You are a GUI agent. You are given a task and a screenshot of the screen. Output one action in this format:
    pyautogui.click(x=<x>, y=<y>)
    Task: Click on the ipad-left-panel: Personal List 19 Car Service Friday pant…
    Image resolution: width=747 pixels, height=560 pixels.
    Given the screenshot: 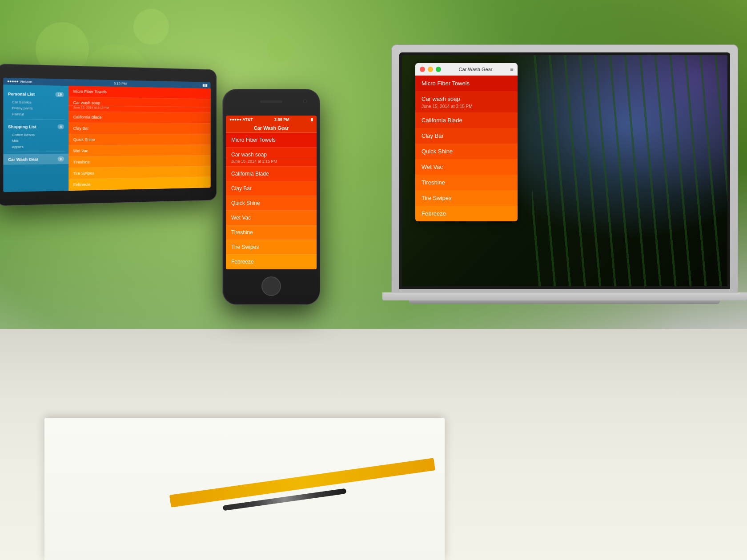 What is the action you would take?
    pyautogui.click(x=36, y=138)
    